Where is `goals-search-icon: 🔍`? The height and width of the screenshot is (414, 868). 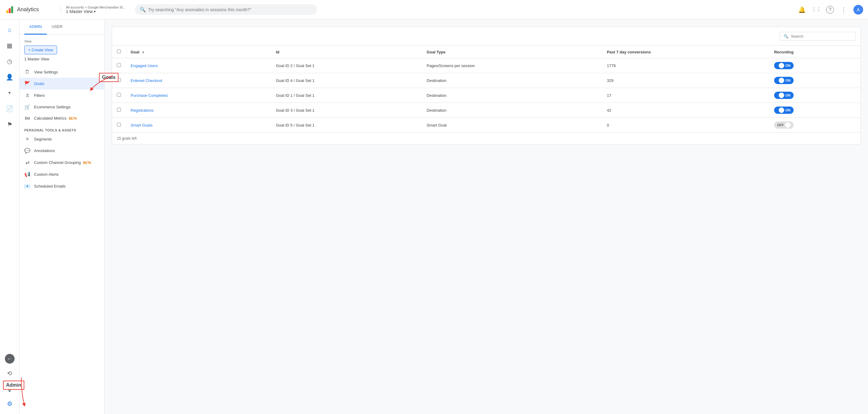 goals-search-icon: 🔍 is located at coordinates (786, 36).